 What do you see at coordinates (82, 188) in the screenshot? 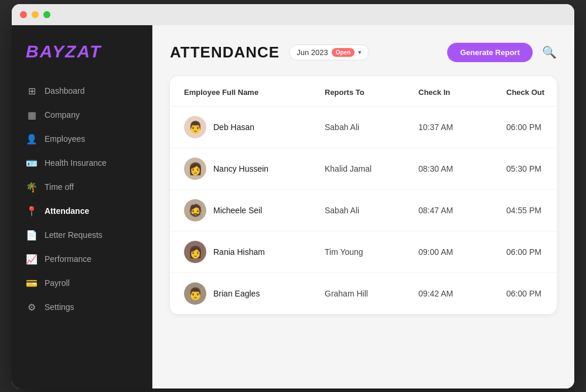
I see `sidebar-item-time-off: 🌴Time off` at bounding box center [82, 188].